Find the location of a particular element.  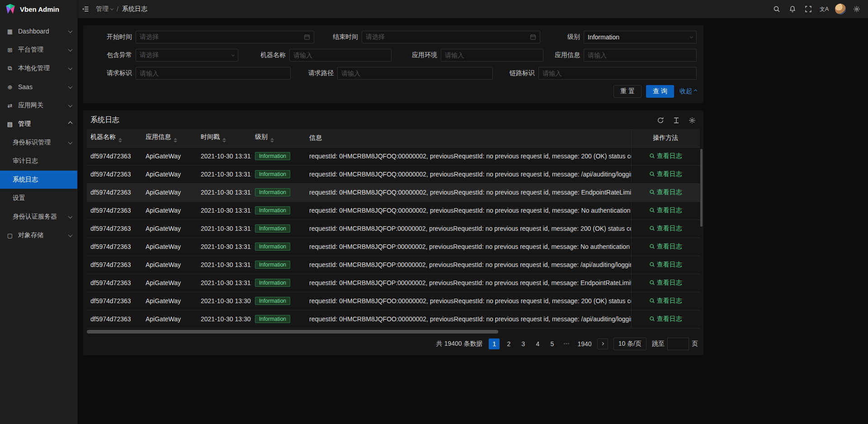

page-button-4: 4 is located at coordinates (538, 344).